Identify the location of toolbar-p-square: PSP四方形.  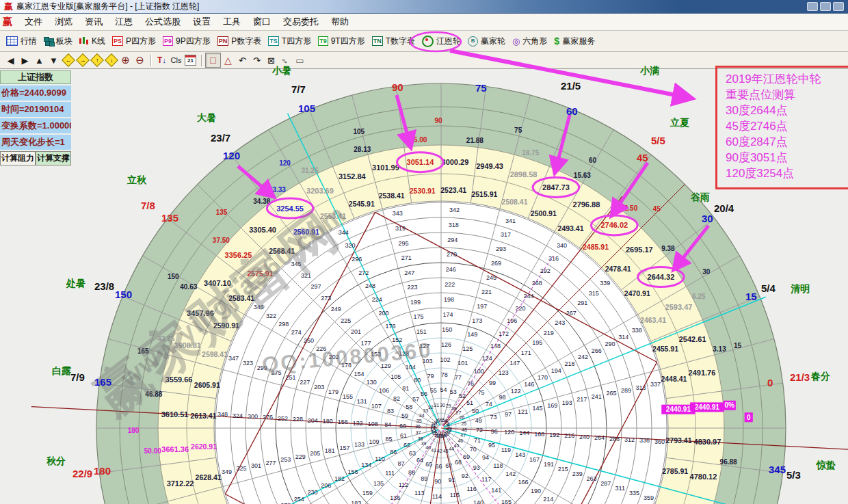
(134, 41).